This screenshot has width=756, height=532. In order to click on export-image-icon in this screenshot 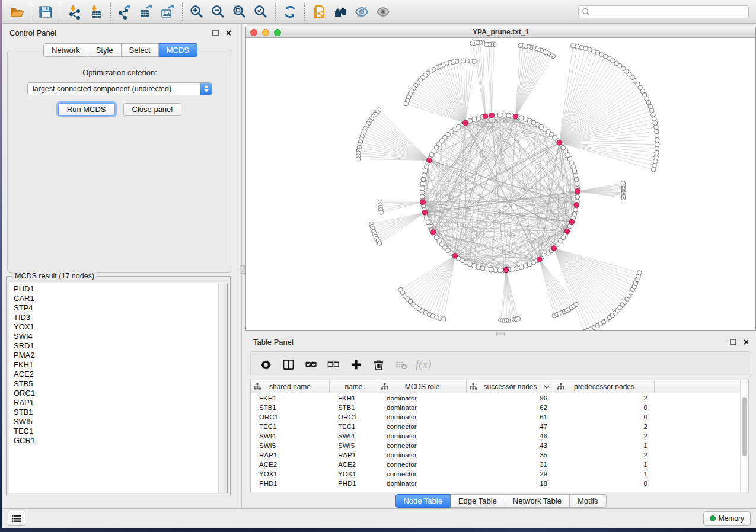, I will do `click(168, 12)`.